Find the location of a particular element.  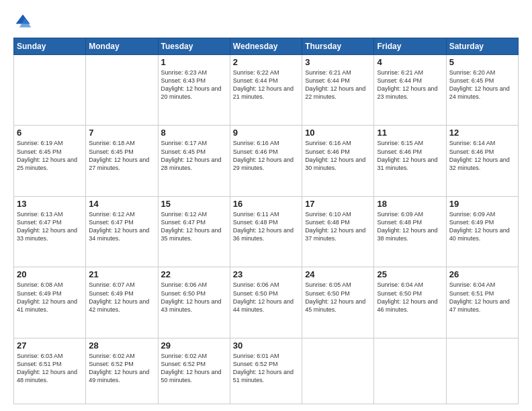

day-number: 28 is located at coordinates (122, 345).